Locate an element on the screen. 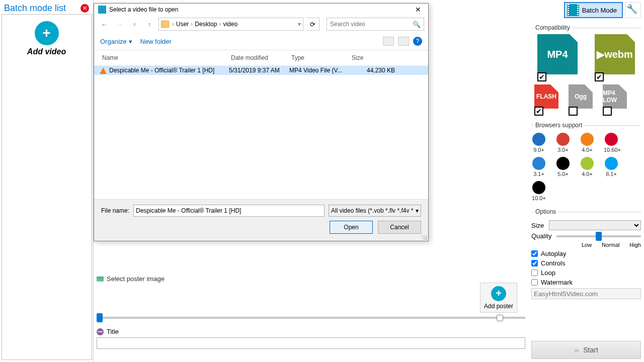 This screenshot has width=644, height=362. app-icon is located at coordinates (102, 10).